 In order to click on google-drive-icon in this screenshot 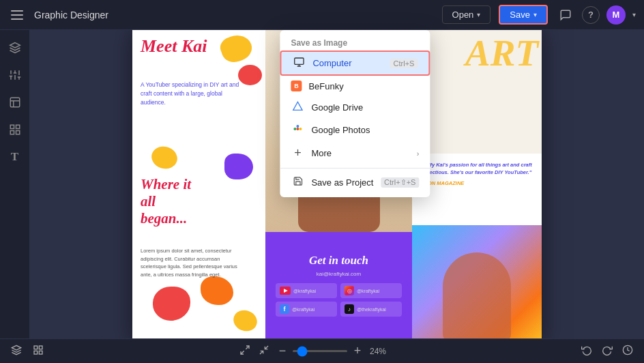, I will do `click(297, 108)`.